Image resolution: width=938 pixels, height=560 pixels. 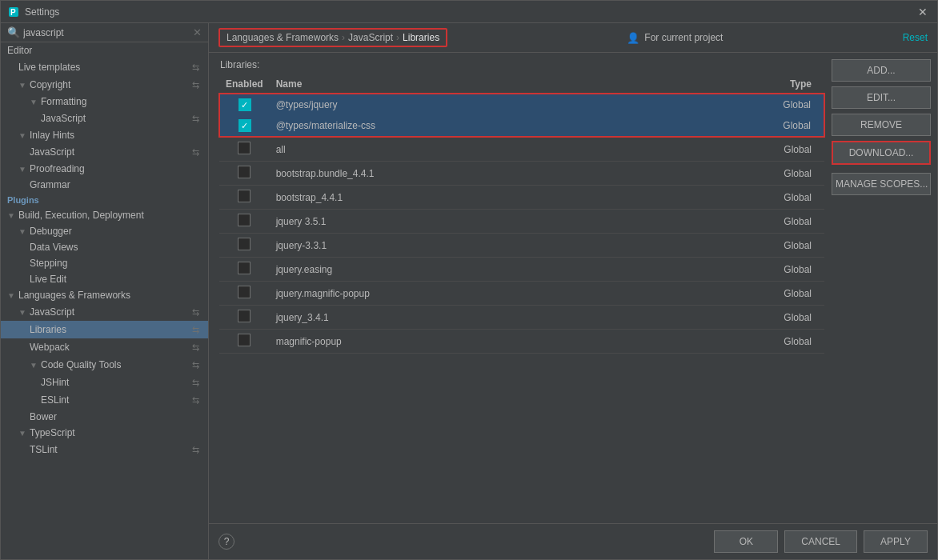 What do you see at coordinates (104, 382) in the screenshot?
I see `sidebar-item-jshint: JSHint ⇆` at bounding box center [104, 382].